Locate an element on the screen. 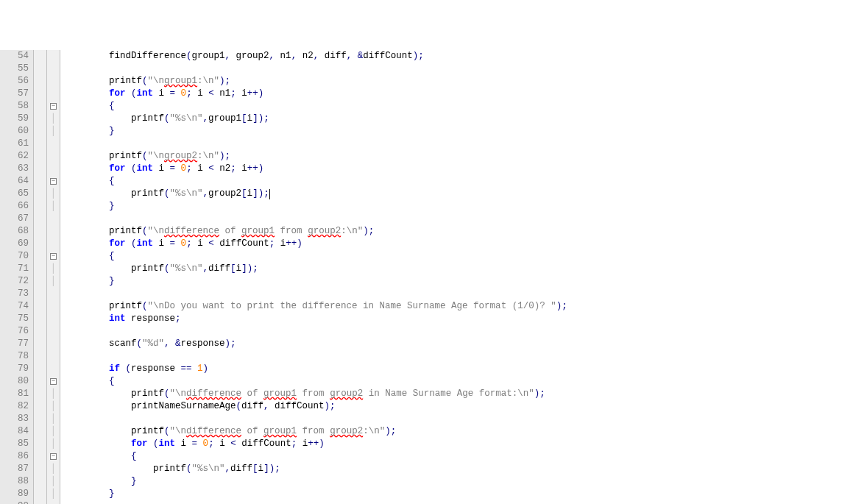 This screenshot has height=504, width=867. line-number: 83 is located at coordinates (15, 419).